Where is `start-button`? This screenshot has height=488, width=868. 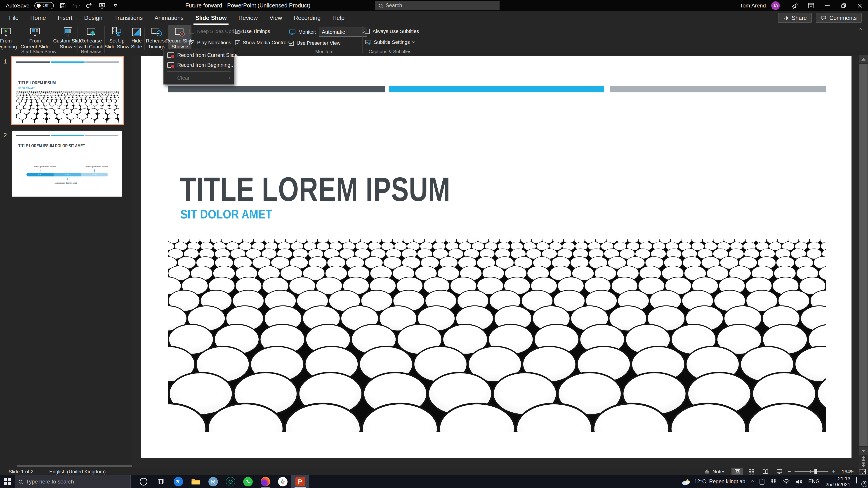 start-button is located at coordinates (7, 482).